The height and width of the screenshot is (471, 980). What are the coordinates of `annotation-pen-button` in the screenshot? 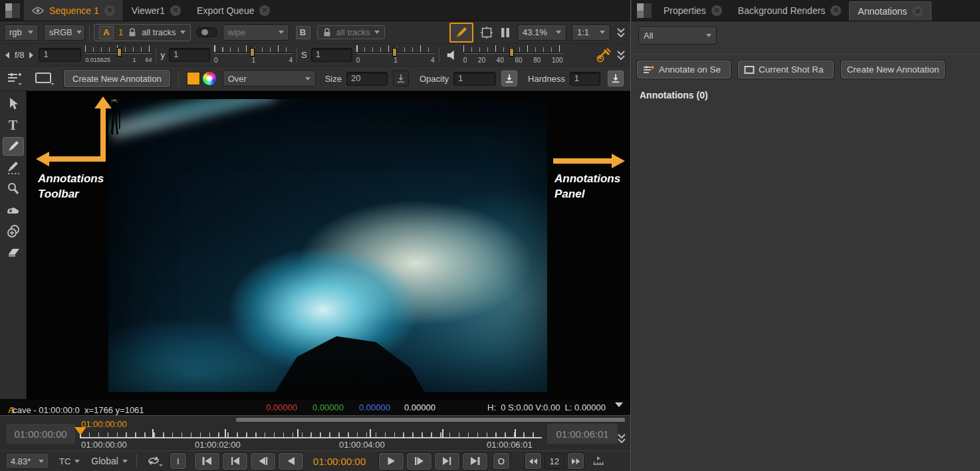 It's located at (461, 33).